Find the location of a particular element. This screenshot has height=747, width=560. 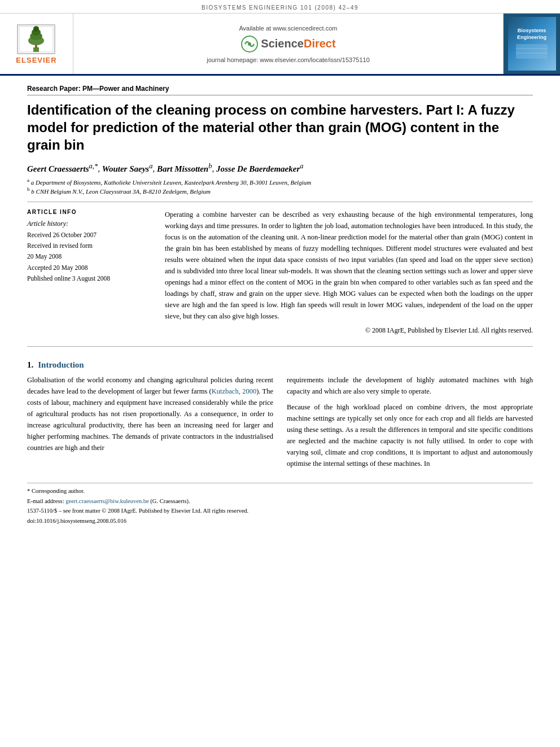

authors: Geert Craessaertsa,*, Wouter Saeysa, Bar… is located at coordinates (280, 168).